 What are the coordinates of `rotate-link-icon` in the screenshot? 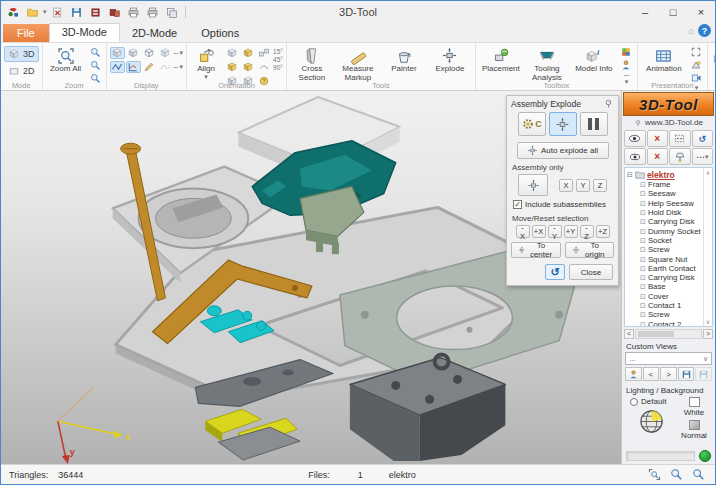 It's located at (264, 53).